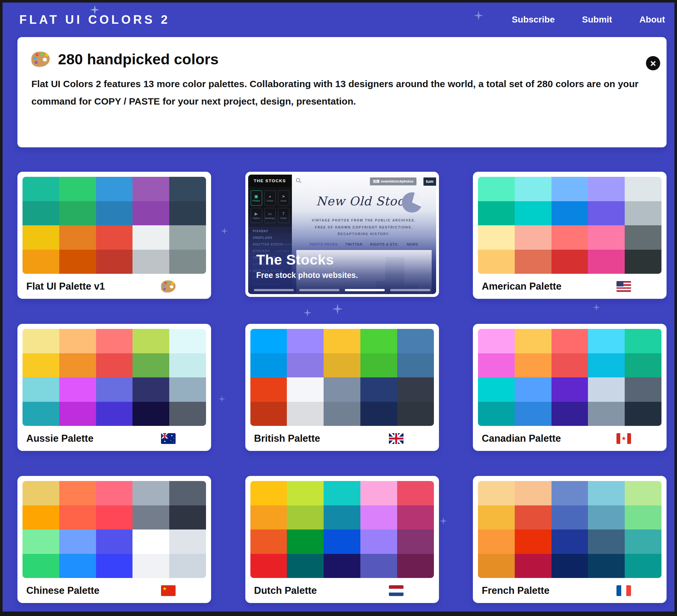  I want to click on palette-card: American Palette, so click(570, 235).